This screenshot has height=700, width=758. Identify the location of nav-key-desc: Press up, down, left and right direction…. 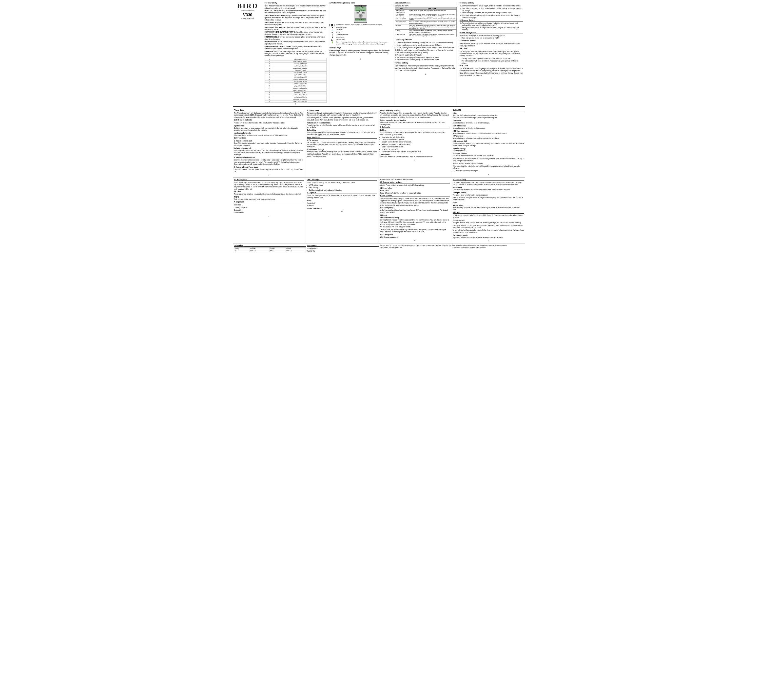
(432, 23).